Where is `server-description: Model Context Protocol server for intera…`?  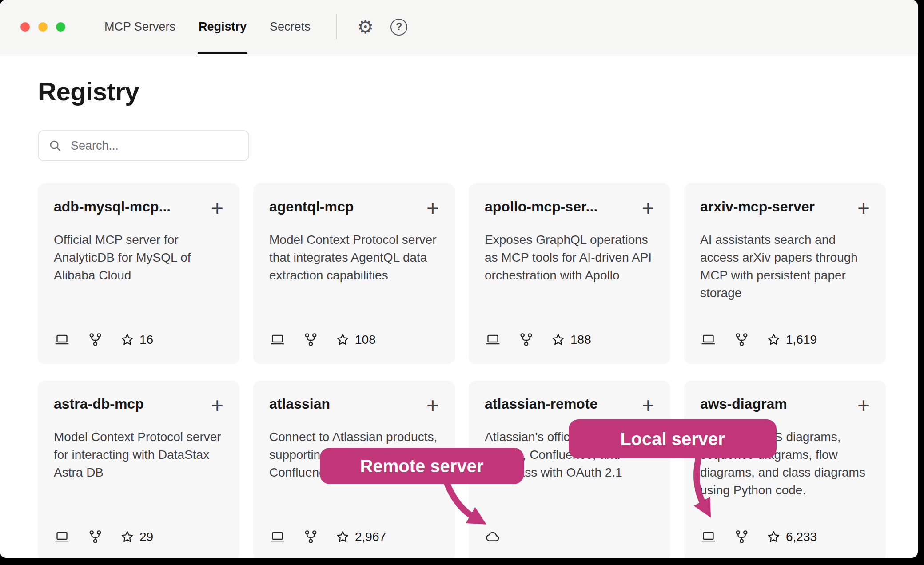
server-description: Model Context Protocol server for intera… is located at coordinates (139, 455).